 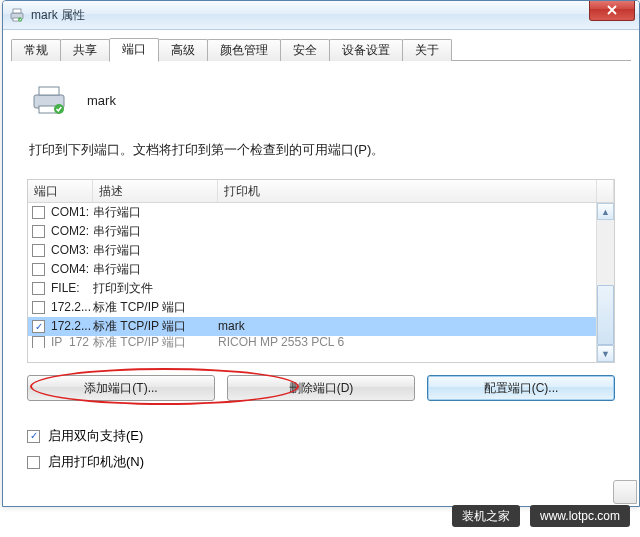 I want to click on port-name: COM4:, so click(x=70, y=270).